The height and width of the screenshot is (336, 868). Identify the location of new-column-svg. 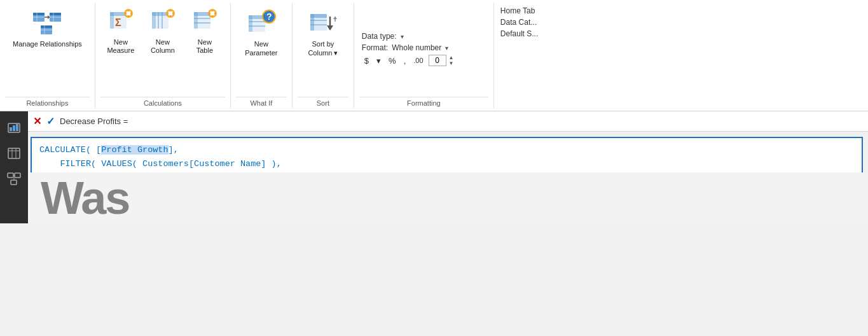
(163, 20).